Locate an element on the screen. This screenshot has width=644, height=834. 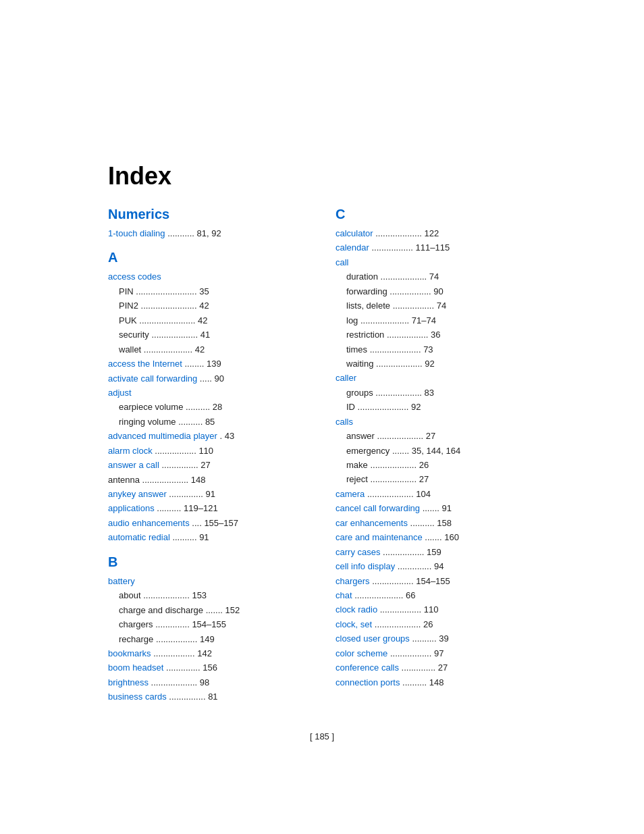
list-item: caller is located at coordinates (436, 378).